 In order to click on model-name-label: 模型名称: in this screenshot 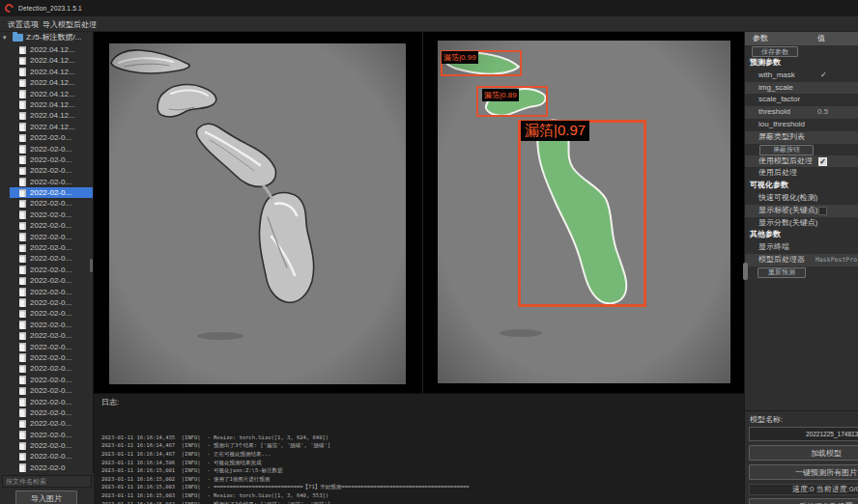, I will do `click(766, 419)`.